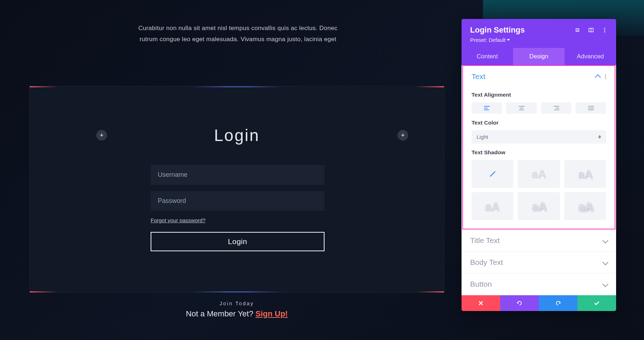 The height and width of the screenshot is (340, 644). Describe the element at coordinates (487, 108) in the screenshot. I see `align-left-button` at that location.